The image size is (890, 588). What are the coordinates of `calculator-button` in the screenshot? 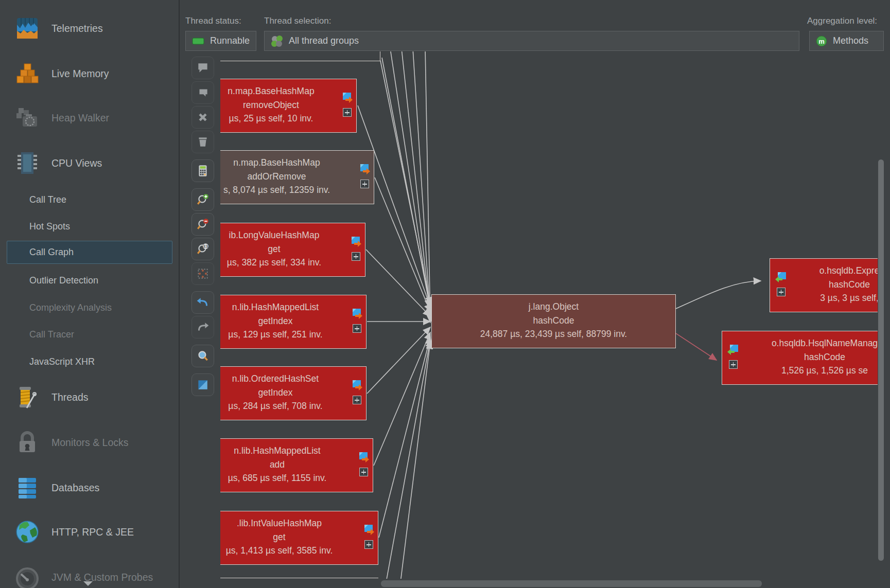 It's located at (203, 171).